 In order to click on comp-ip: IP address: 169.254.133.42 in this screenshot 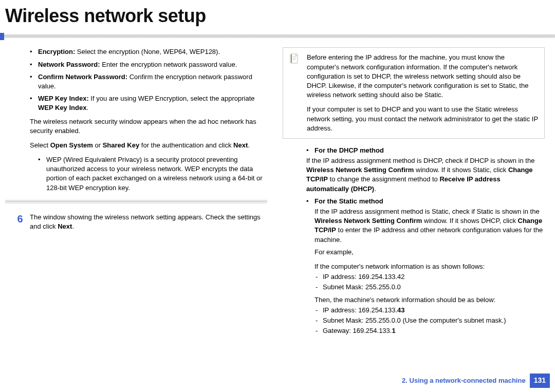, I will do `click(430, 277)`.